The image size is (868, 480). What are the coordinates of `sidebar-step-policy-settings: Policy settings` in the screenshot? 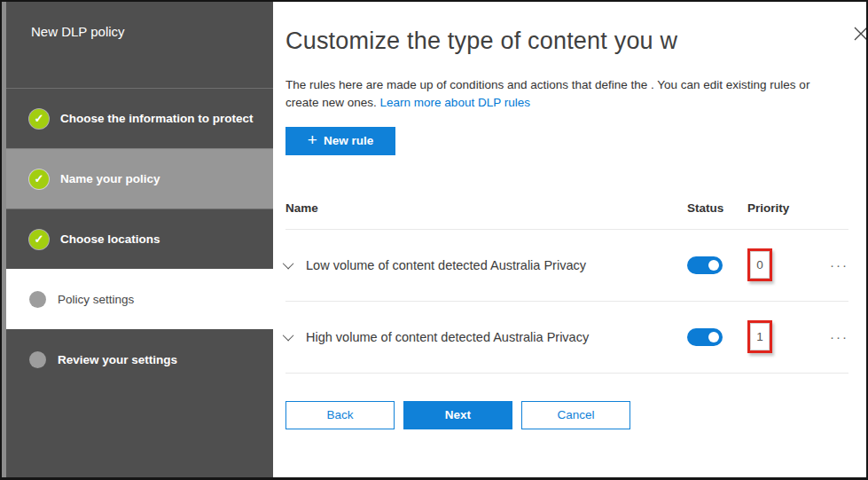 It's located at (140, 299).